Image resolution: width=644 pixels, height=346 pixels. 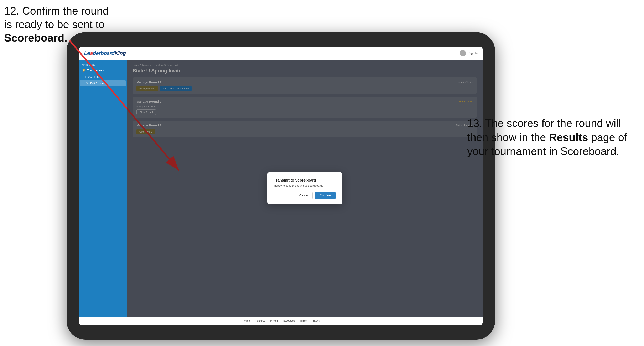 What do you see at coordinates (56, 11) in the screenshot?
I see `annotation-line1: 12. Confirm the round` at bounding box center [56, 11].